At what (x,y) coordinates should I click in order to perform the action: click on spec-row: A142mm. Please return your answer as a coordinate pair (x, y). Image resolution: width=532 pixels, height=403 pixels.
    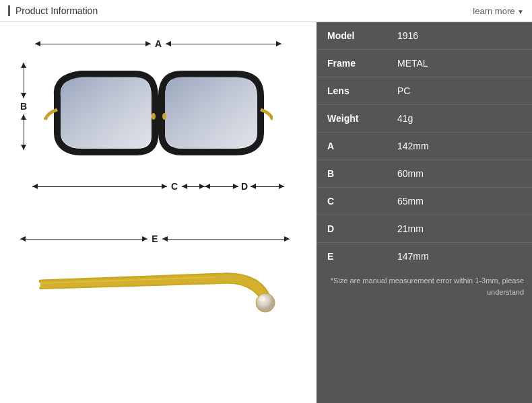
    Looking at the image, I should click on (424, 147).